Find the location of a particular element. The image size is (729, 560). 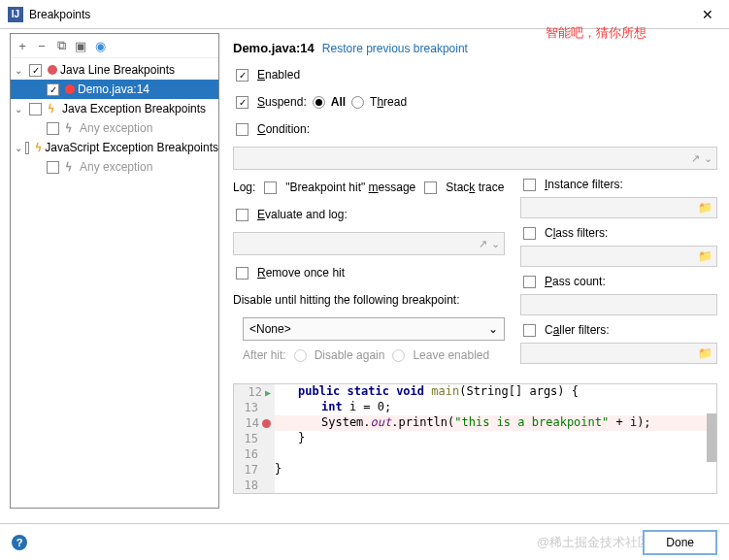

tree-group-js-exception: ⌄ ϟ JavaScript Exception Breakpoints is located at coordinates (115, 148).